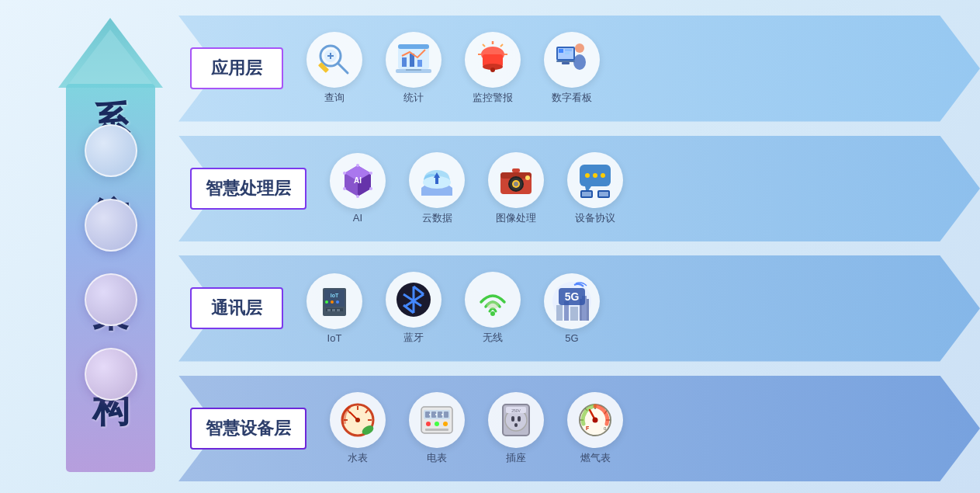 Image resolution: width=980 pixels, height=493 pixels. I want to click on 5g-label: 5G, so click(571, 339).